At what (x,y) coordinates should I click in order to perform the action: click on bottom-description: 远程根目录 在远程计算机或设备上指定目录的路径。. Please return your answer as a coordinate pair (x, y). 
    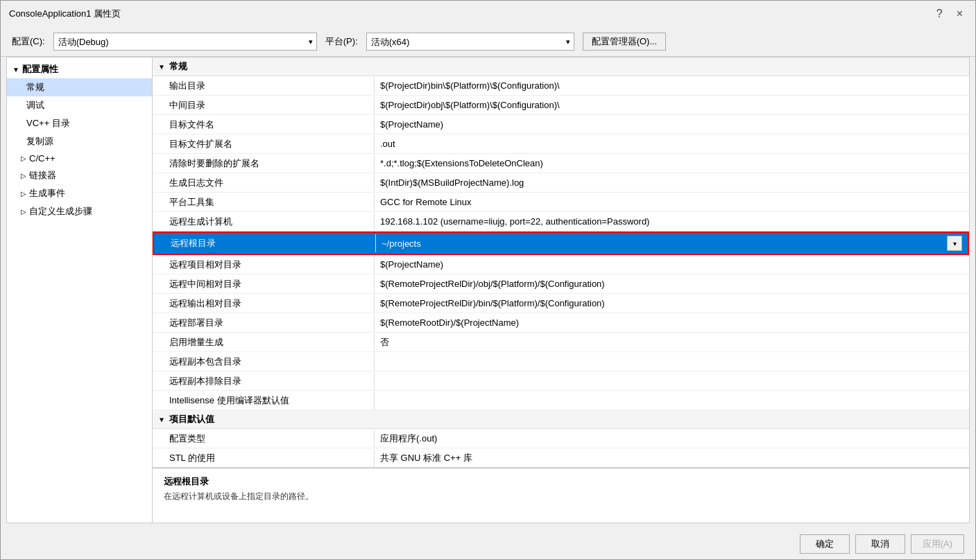
    Looking at the image, I should click on (560, 495).